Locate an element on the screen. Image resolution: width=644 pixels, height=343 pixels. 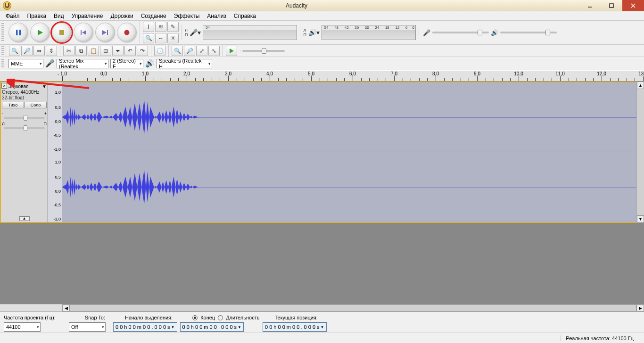
menu-tracks: Дорожки is located at coordinates (122, 16).